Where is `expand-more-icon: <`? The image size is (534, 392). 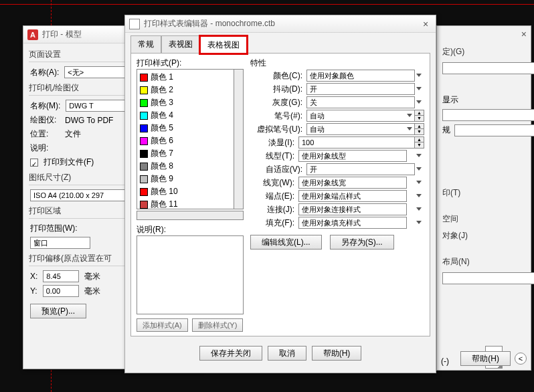 expand-more-icon: < is located at coordinates (521, 359).